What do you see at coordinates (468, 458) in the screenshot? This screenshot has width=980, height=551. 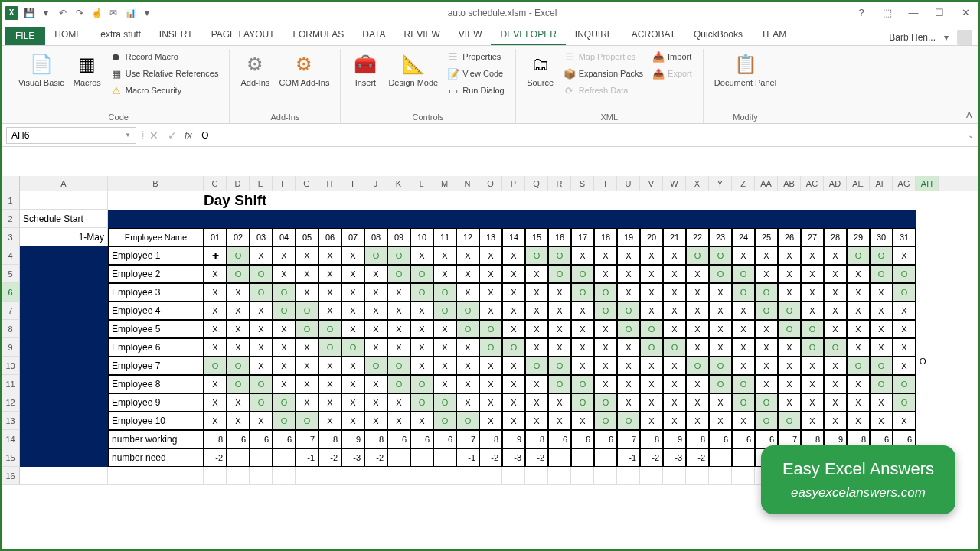 I see `num-need-cell: -1` at bounding box center [468, 458].